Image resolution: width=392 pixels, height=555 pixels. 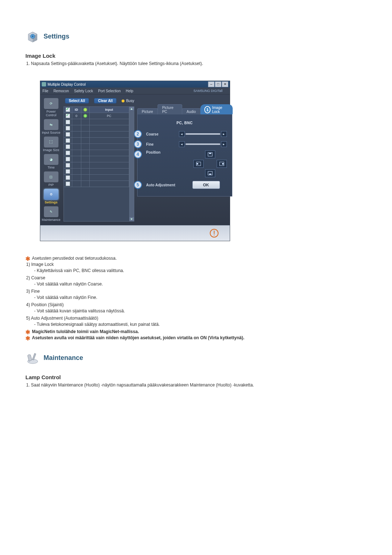 What do you see at coordinates (199, 164) in the screenshot?
I see `position-left-button` at bounding box center [199, 164].